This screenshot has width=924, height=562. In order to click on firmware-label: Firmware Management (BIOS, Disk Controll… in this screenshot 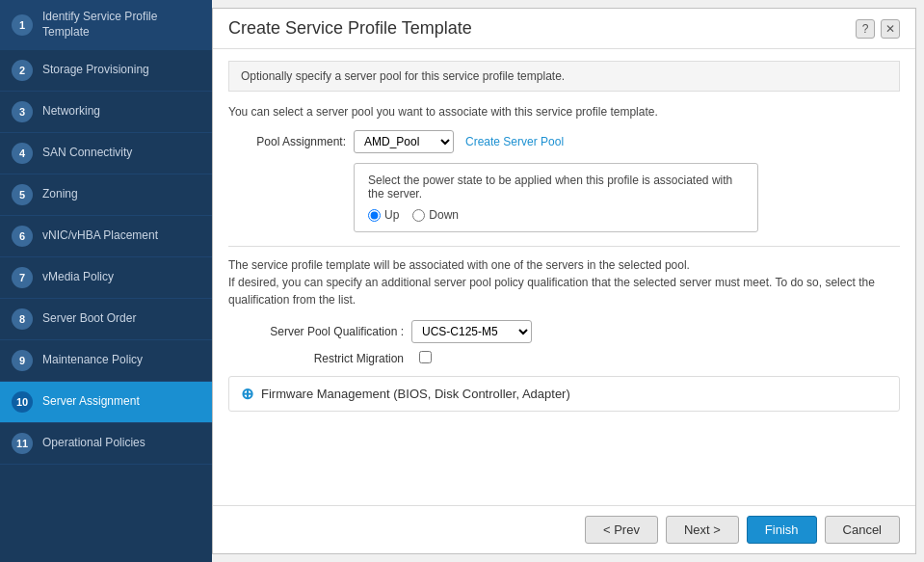, I will do `click(416, 393)`.